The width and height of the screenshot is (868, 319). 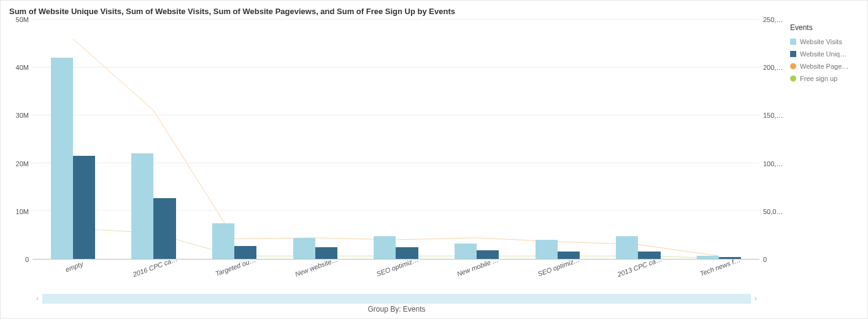 I want to click on legend-label: Website Uniq…, so click(x=823, y=54).